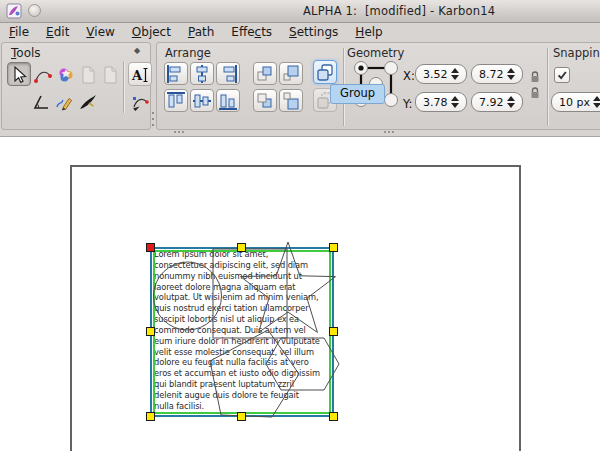  What do you see at coordinates (488, 74) in the screenshot?
I see `width-value: 8.72` at bounding box center [488, 74].